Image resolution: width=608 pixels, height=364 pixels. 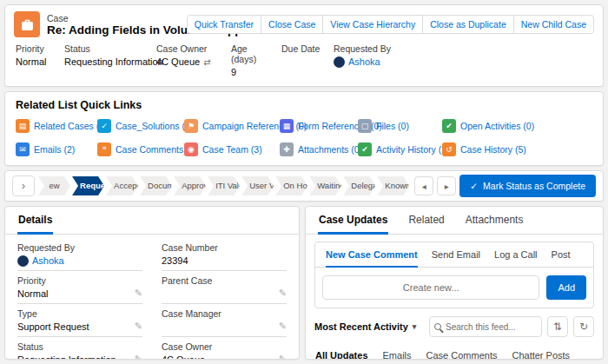 What do you see at coordinates (89, 186) in the screenshot?
I see `path-stage-requesting-information: Requestin...` at bounding box center [89, 186].